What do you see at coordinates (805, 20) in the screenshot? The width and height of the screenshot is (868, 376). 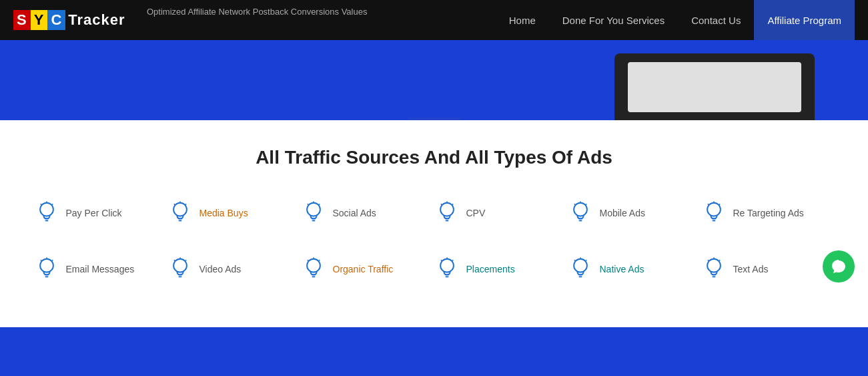 I see `nav-affiliate: Affiliate Program` at bounding box center [805, 20].